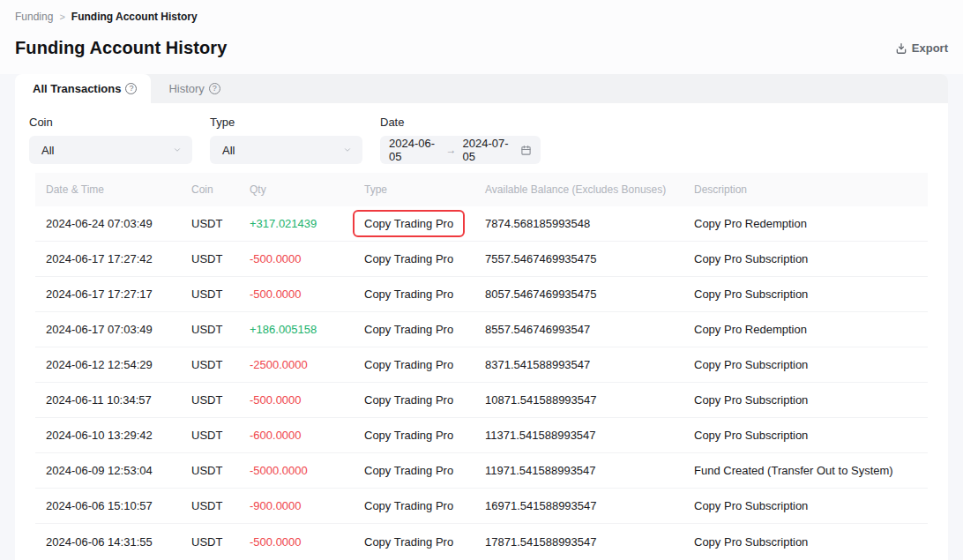  What do you see at coordinates (922, 48) in the screenshot?
I see `export-button: Export` at bounding box center [922, 48].